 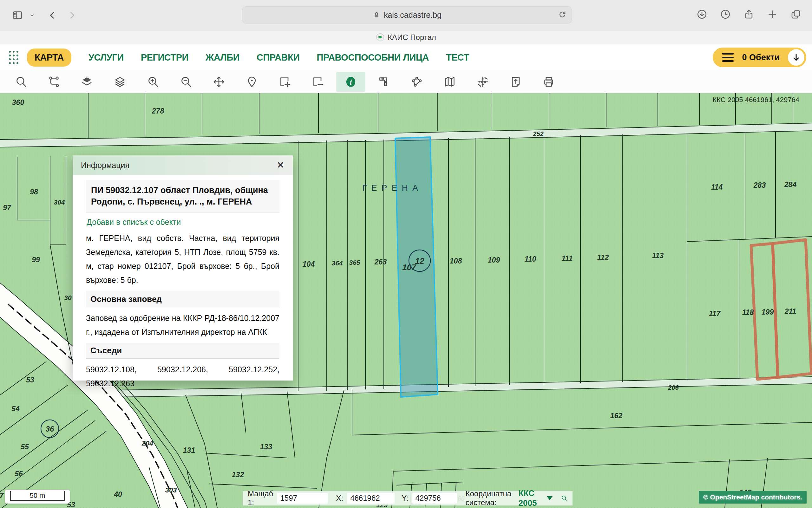 I want to click on tool-locate-icon, so click(x=252, y=82).